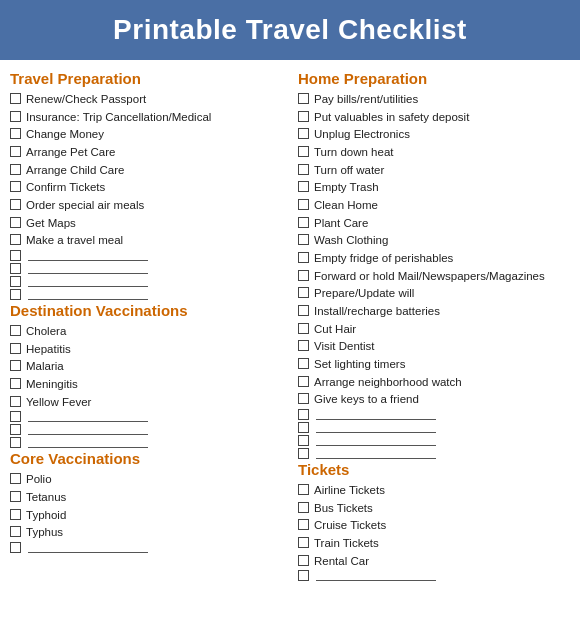 Image resolution: width=580 pixels, height=626 pixels. What do you see at coordinates (146, 134) in the screenshot?
I see `checklist-item: Change Money` at bounding box center [146, 134].